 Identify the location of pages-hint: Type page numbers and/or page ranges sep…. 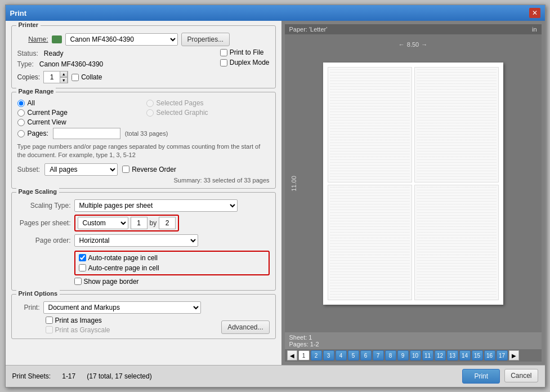
(144, 151).